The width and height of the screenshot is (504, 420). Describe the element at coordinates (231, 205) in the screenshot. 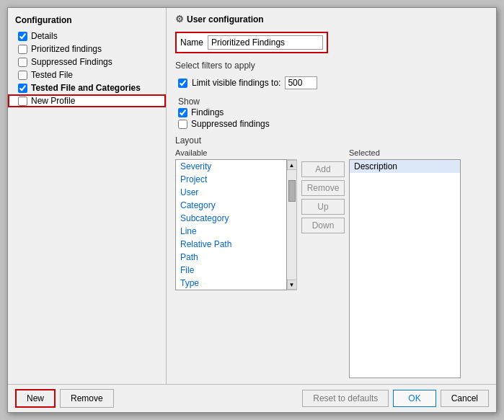

I see `available-item: Category` at that location.